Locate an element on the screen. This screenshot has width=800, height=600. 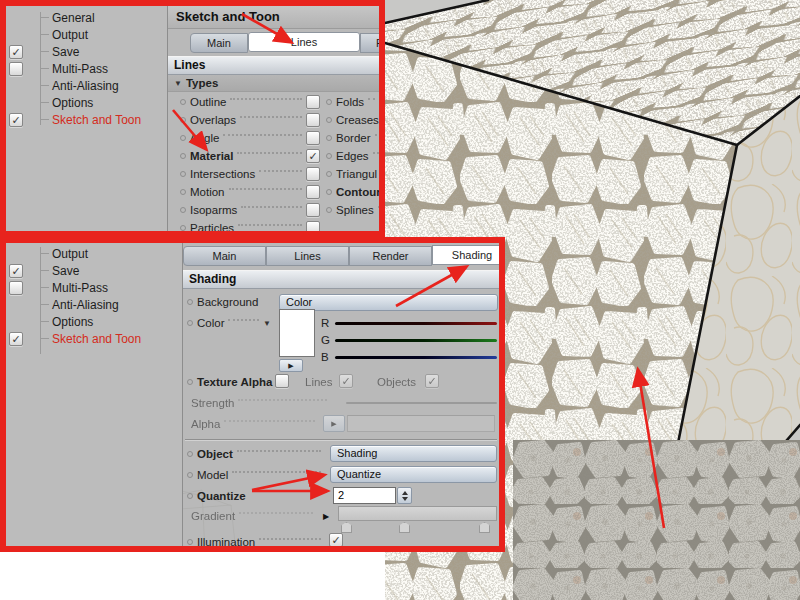
type-isoparms: Isoparms is located at coordinates (250, 210).